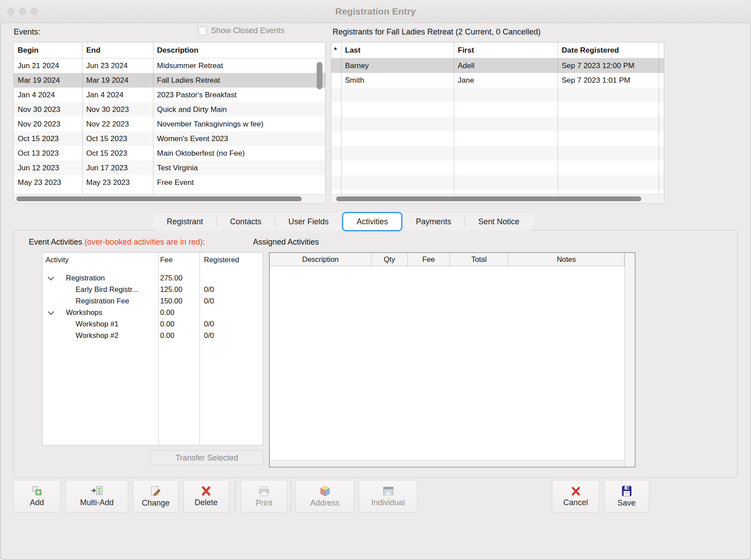 The image size is (751, 560). Describe the element at coordinates (185, 222) in the screenshot. I see `tab-registrant: Registrant` at that location.